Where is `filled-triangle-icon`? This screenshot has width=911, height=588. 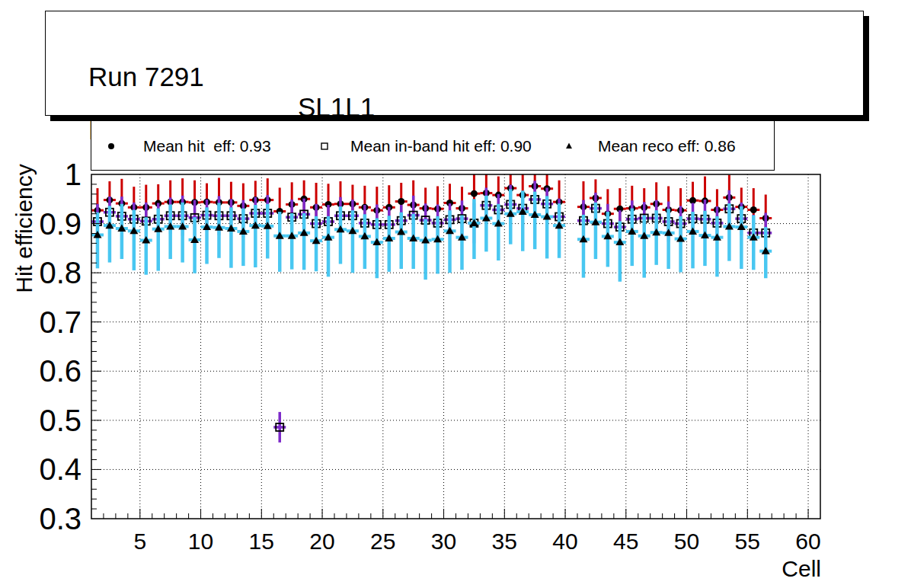 filled-triangle-icon is located at coordinates (569, 146).